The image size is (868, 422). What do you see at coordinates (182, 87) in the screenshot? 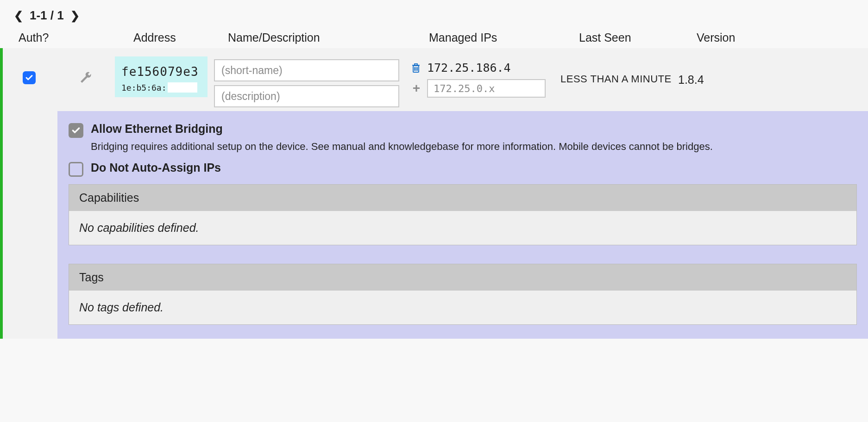
I see `node-mac-hidden` at bounding box center [182, 87].